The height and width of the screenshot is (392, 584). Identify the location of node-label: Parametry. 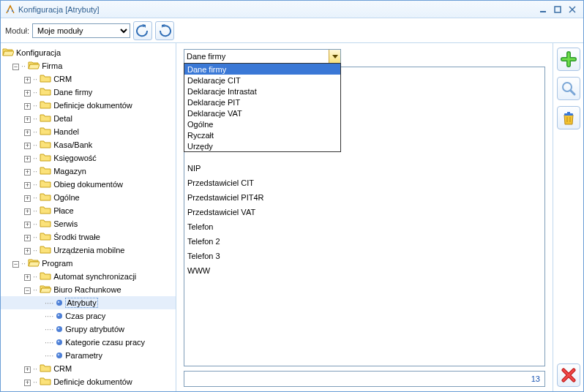
(83, 355).